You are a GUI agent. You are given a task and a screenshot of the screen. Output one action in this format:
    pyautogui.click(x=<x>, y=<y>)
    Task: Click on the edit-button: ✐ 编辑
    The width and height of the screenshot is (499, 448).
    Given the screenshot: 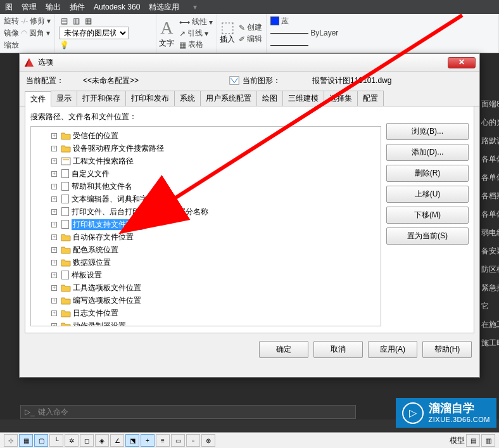 What is the action you would take?
    pyautogui.click(x=251, y=39)
    